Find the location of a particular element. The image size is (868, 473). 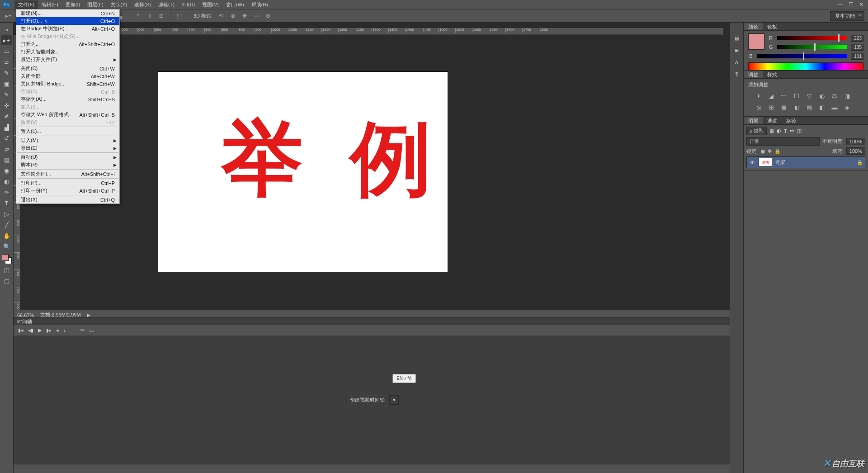

layer-filter-kind: ρ 类型 is located at coordinates (757, 131).